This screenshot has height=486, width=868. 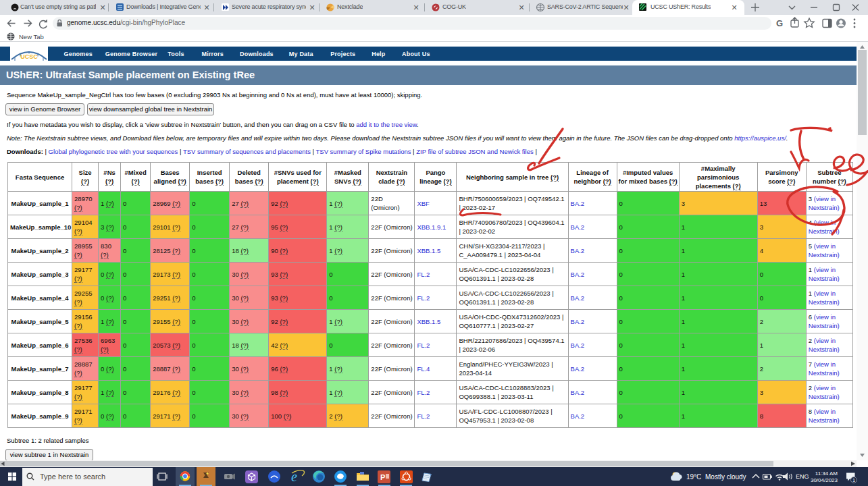 I want to click on svg-text: 19°C, so click(x=694, y=477).